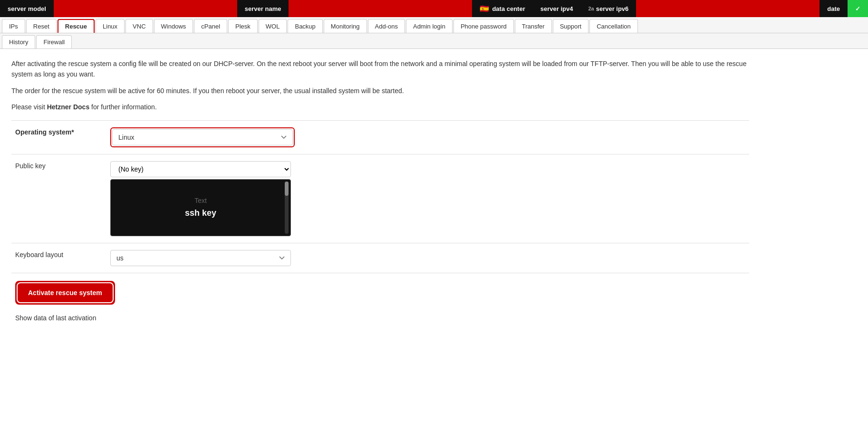  What do you see at coordinates (380, 107) in the screenshot?
I see `description-3: Please visit Hetzner Docs for further in…` at bounding box center [380, 107].